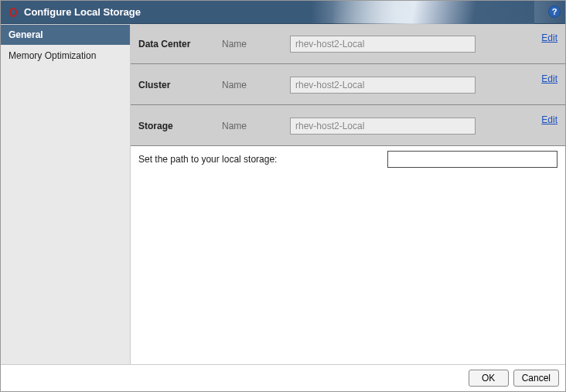 The image size is (566, 392). What do you see at coordinates (549, 79) in the screenshot?
I see `edit-cluster-link: Edit` at bounding box center [549, 79].